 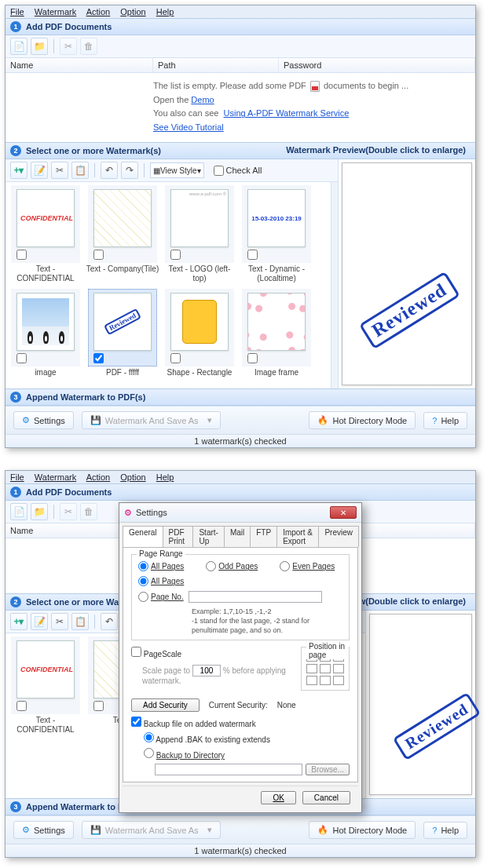 I want to click on service-link: Using A-PDF Watermark Service, so click(x=287, y=113).